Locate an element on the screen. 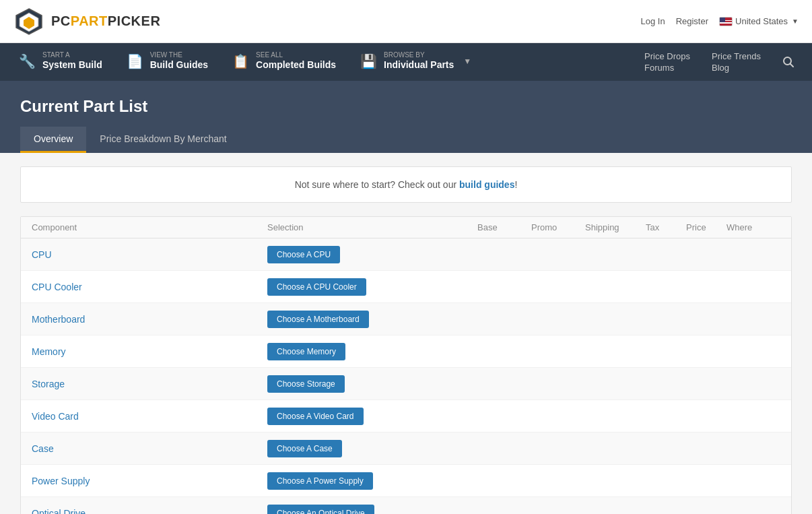 The width and height of the screenshot is (812, 514). component-case: Case is located at coordinates (149, 449).